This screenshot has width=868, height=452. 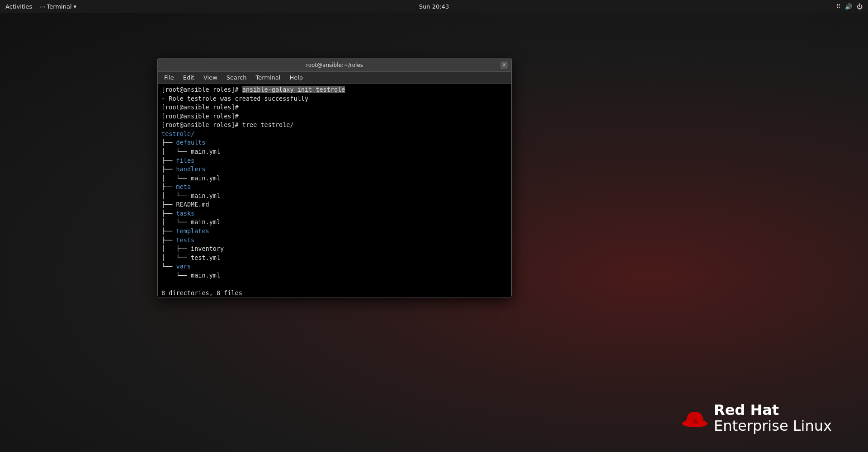 What do you see at coordinates (335, 99) in the screenshot?
I see `terminal-line-2: - Role testrole was created successfully` at bounding box center [335, 99].